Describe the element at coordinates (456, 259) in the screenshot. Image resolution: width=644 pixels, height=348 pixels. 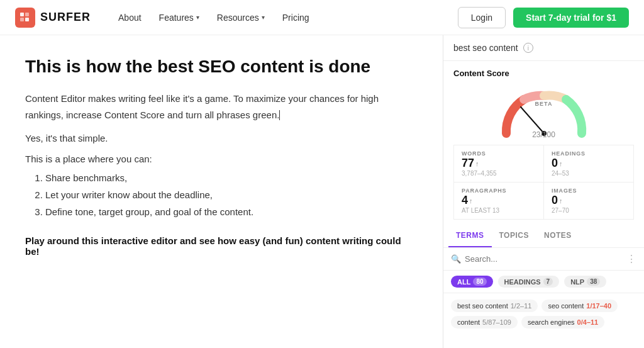
I see `search-icon: 🔍` at that location.